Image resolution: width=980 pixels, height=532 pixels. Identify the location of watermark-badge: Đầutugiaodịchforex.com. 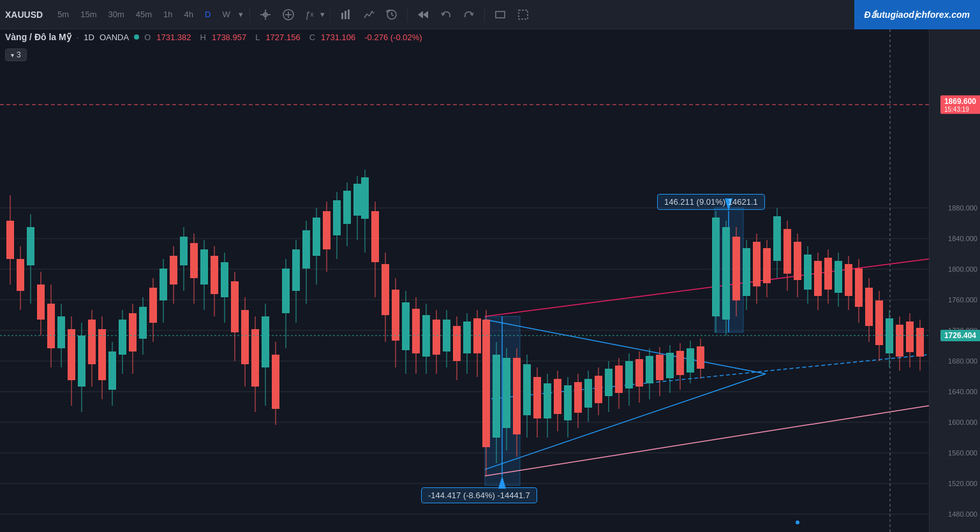
(917, 15).